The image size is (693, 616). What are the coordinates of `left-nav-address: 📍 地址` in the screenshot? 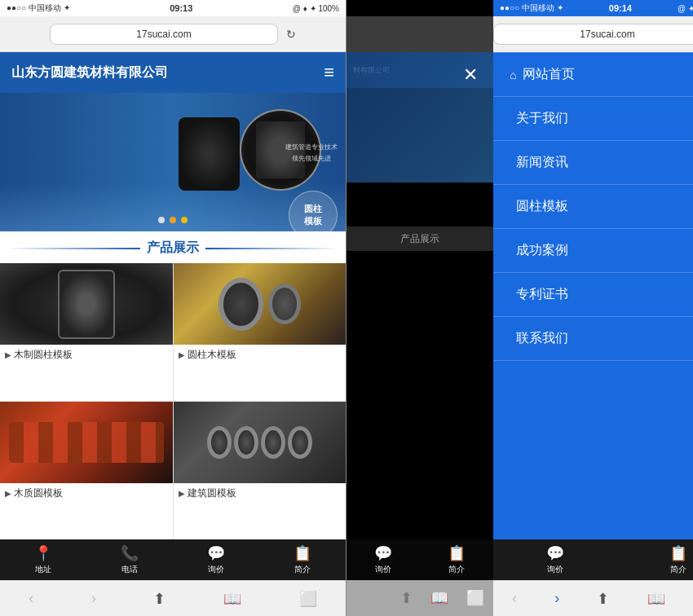 It's located at (43, 560).